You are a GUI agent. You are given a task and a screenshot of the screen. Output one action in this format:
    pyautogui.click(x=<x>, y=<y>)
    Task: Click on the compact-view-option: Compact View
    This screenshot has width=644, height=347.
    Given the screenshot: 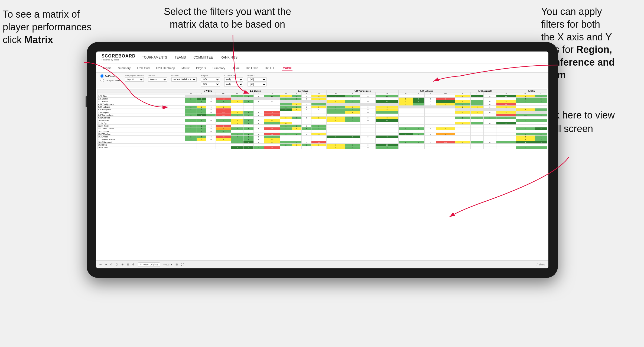 What is the action you would take?
    pyautogui.click(x=110, y=80)
    